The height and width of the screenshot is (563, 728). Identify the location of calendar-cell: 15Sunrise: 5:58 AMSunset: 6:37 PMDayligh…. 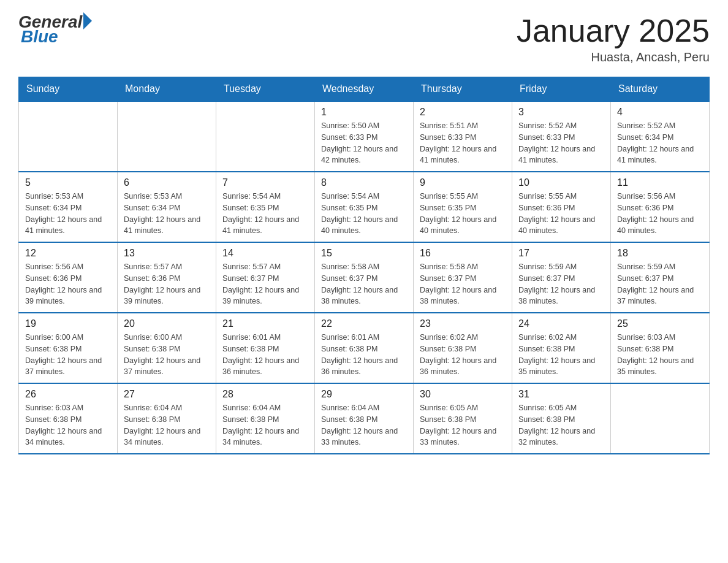
(364, 277).